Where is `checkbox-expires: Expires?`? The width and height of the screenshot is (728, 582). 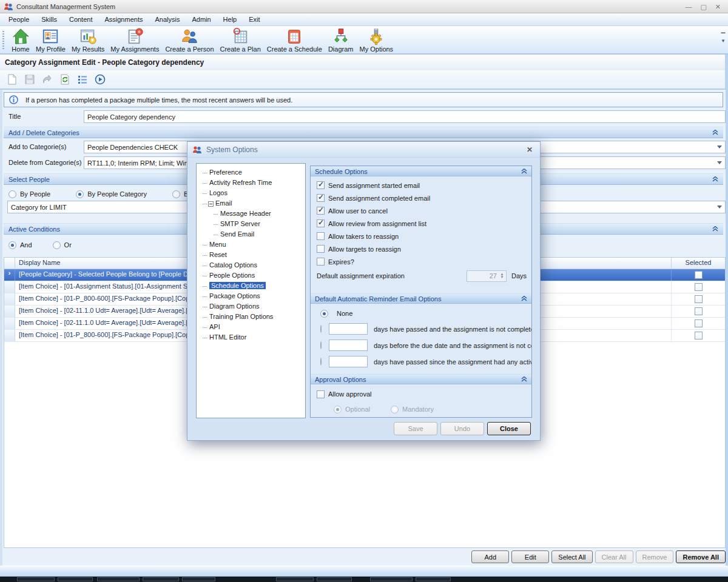 checkbox-expires: Expires? is located at coordinates (421, 262).